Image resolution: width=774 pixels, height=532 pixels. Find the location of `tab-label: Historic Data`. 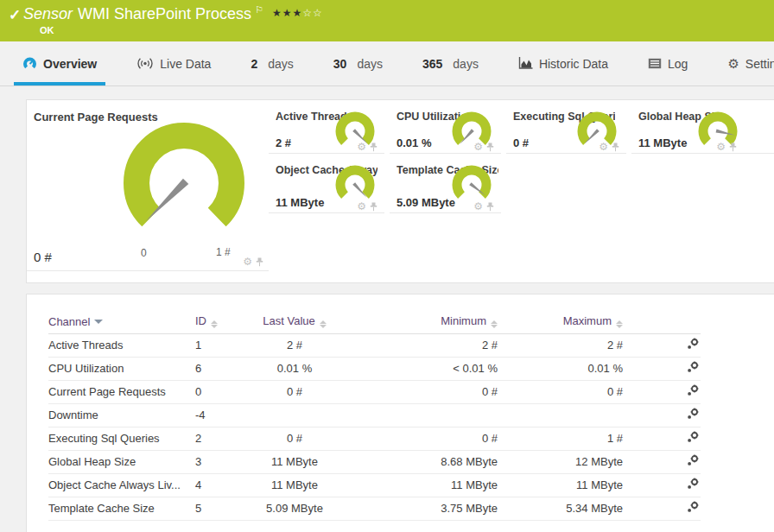

tab-label: Historic Data is located at coordinates (574, 64).